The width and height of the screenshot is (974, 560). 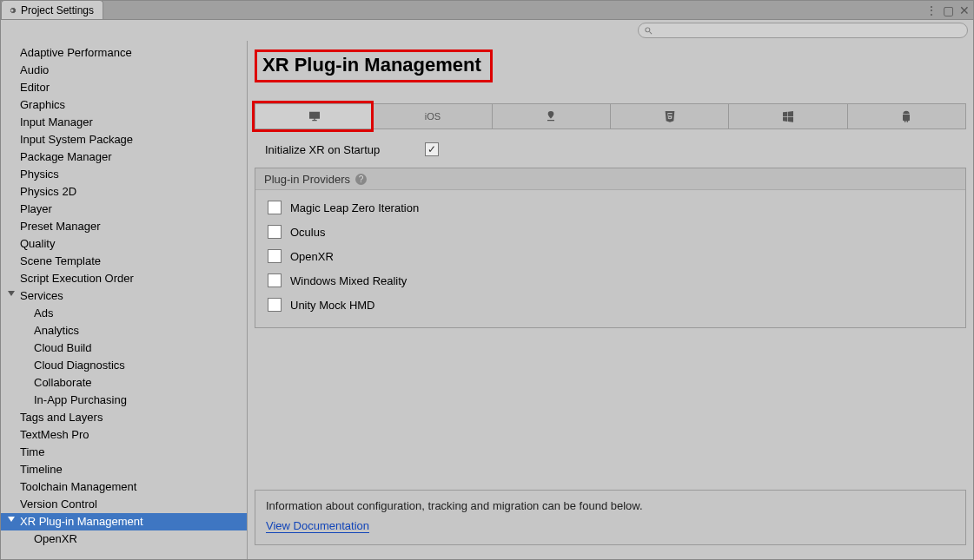 I want to click on window-tab-label: Project Settings, so click(x=57, y=10).